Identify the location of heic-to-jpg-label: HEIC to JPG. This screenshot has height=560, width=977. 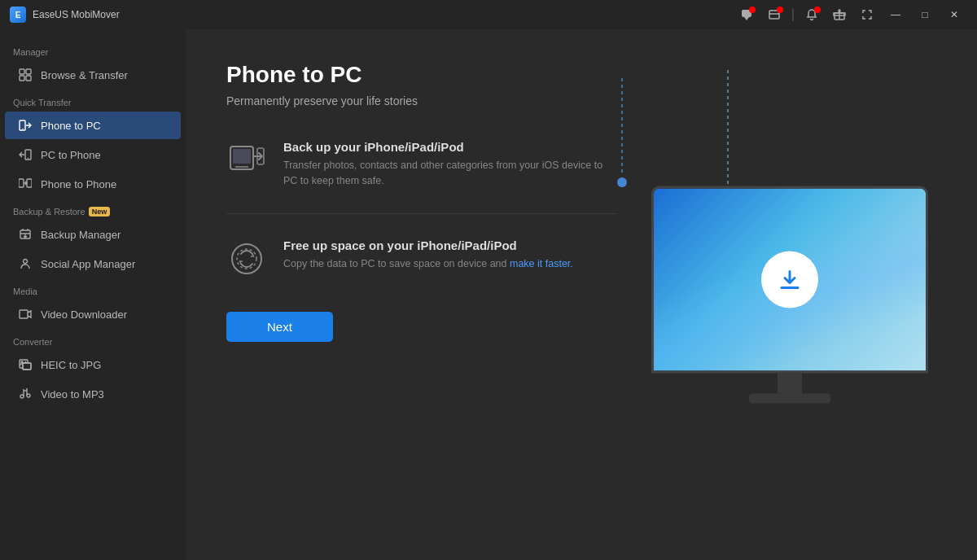
(71, 365).